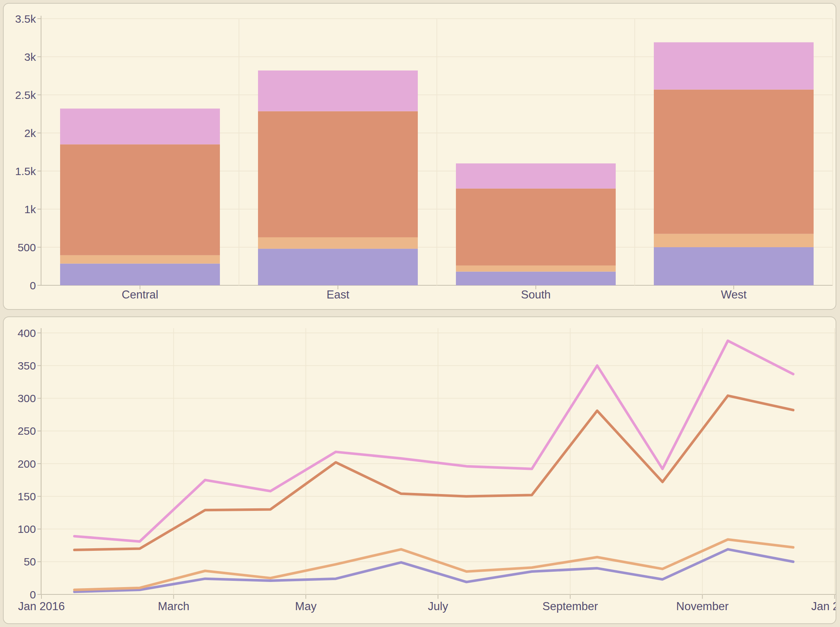 The image size is (840, 627). I want to click on line-series-purple, so click(434, 570).